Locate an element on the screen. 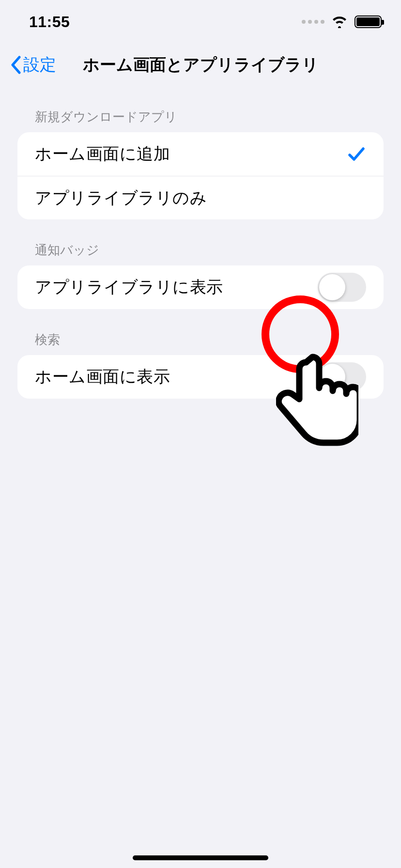 The image size is (401, 868). status-bar: 11:55 is located at coordinates (200, 22).